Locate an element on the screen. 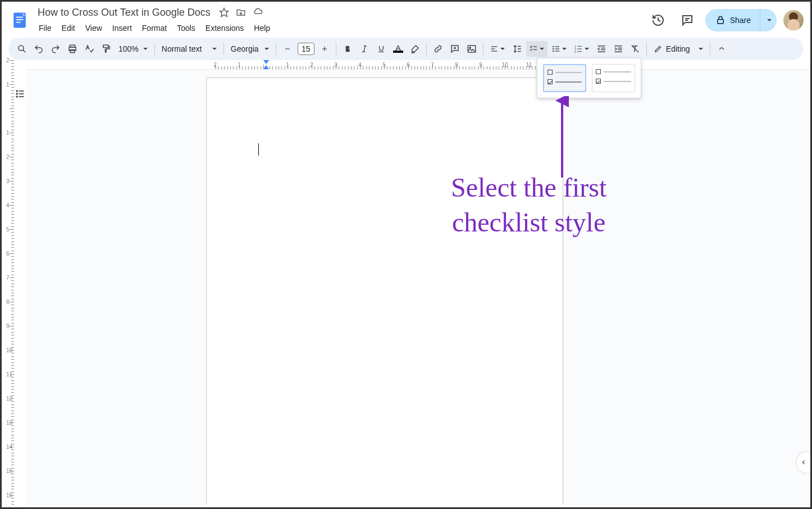 This screenshot has width=812, height=509. text-cursor is located at coordinates (258, 149).